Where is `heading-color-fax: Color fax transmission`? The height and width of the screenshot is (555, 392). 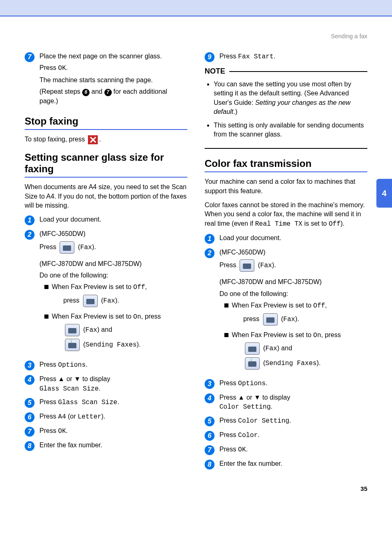 heading-color-fax: Color fax transmission is located at coordinates (286, 165).